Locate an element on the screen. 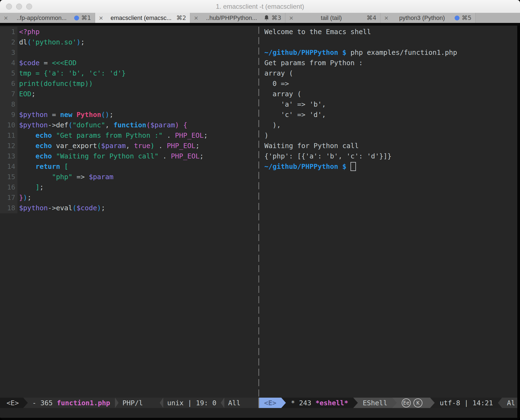  line-number: 15 is located at coordinates (9, 177).